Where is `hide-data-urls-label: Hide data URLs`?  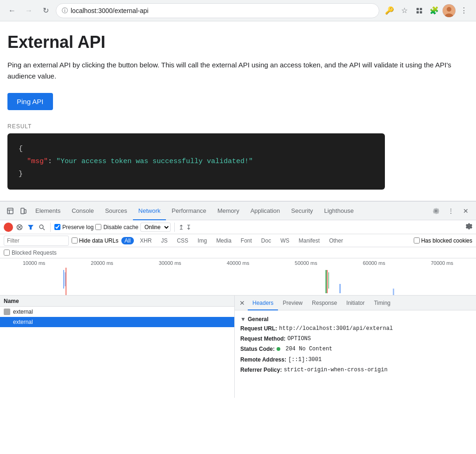 hide-data-urls-label: Hide data URLs is located at coordinates (95, 241).